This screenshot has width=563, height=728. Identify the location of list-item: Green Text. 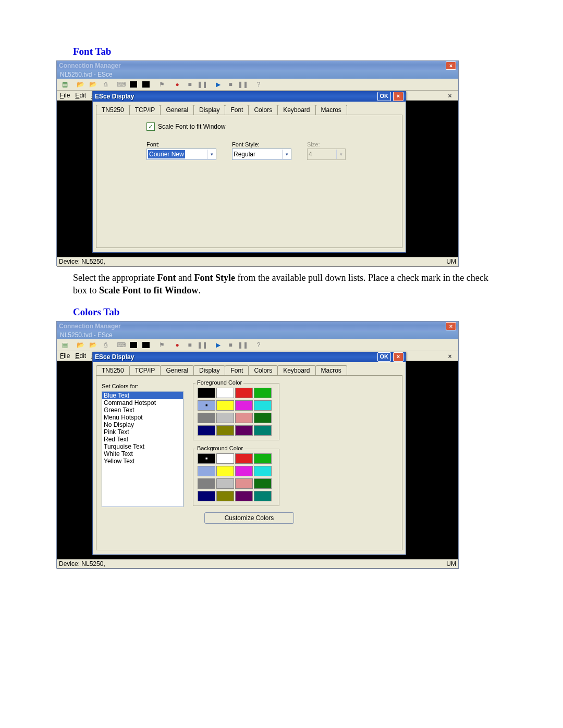
(143, 410).